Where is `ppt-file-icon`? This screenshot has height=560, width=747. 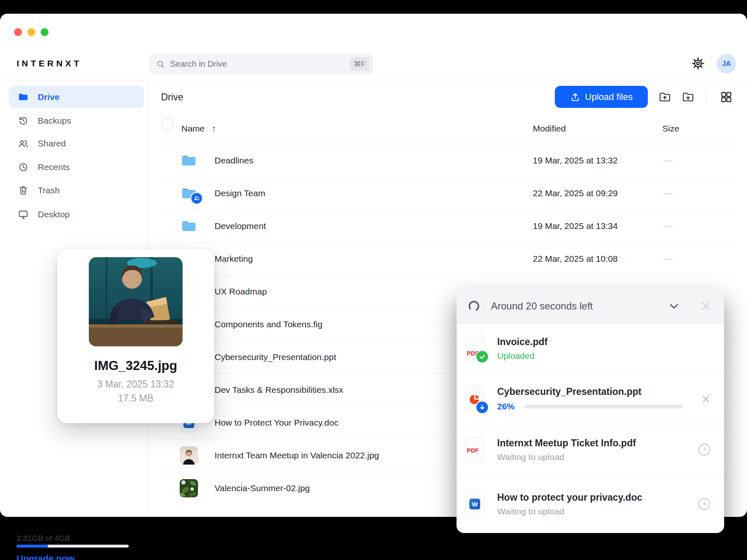
ppt-file-icon is located at coordinates (475, 399).